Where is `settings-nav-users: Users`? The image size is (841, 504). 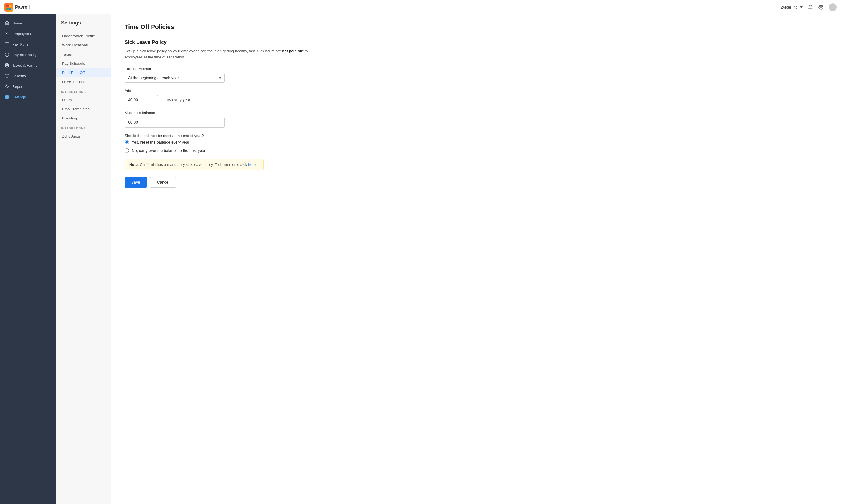
settings-nav-users: Users is located at coordinates (83, 100).